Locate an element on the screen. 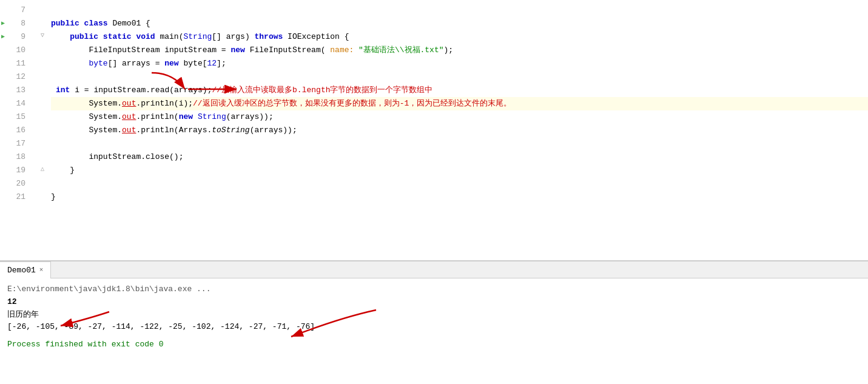 Image resolution: width=868 pixels, height=384 pixels. fold-19: △ is located at coordinates (42, 169).